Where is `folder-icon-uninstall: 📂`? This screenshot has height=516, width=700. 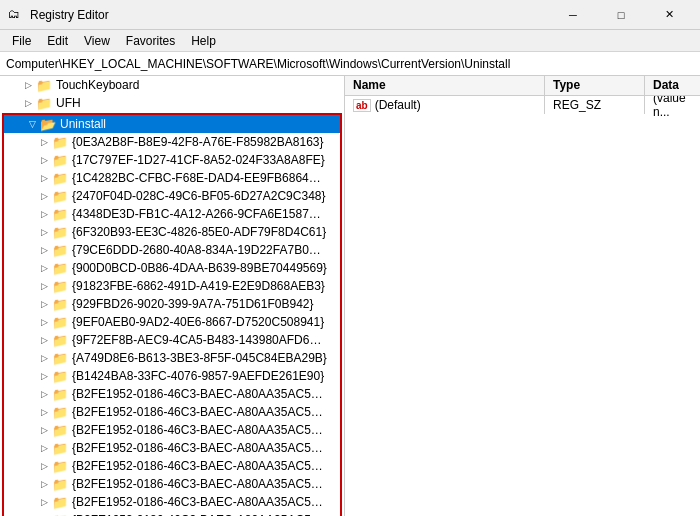 folder-icon-uninstall: 📂 is located at coordinates (48, 124).